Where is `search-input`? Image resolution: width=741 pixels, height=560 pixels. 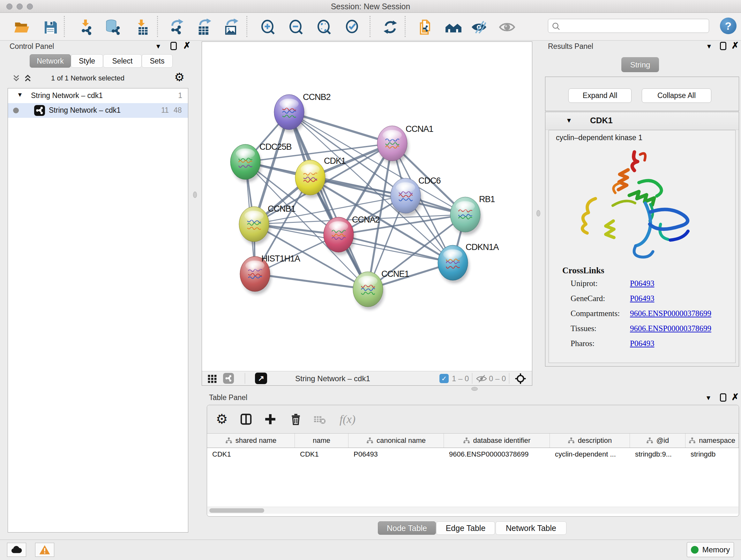
search-input is located at coordinates (634, 26).